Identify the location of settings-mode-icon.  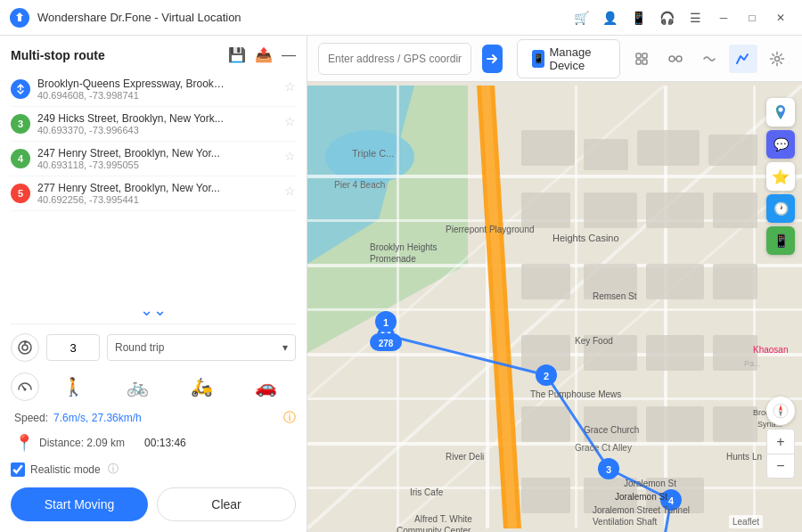
(777, 59).